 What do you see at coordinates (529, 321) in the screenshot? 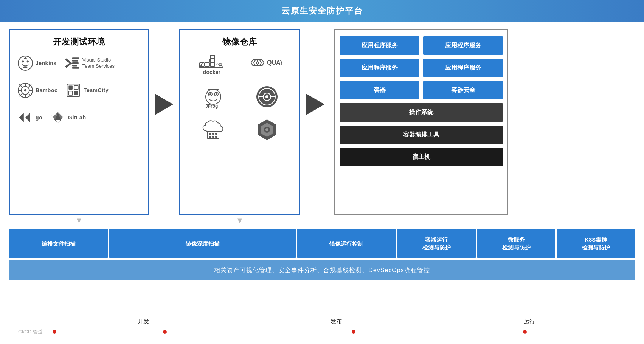
I see `stage-run-label: 运行` at bounding box center [529, 321].